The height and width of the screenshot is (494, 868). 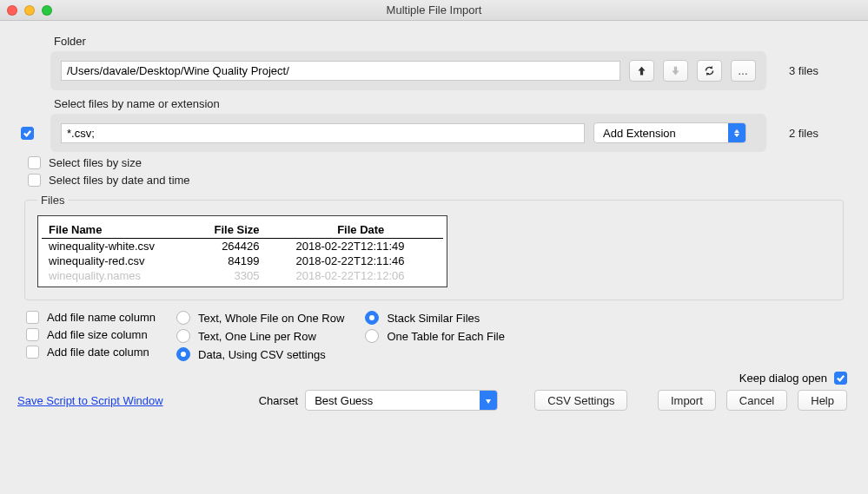 What do you see at coordinates (52, 200) in the screenshot?
I see `files-legend: Files` at bounding box center [52, 200].